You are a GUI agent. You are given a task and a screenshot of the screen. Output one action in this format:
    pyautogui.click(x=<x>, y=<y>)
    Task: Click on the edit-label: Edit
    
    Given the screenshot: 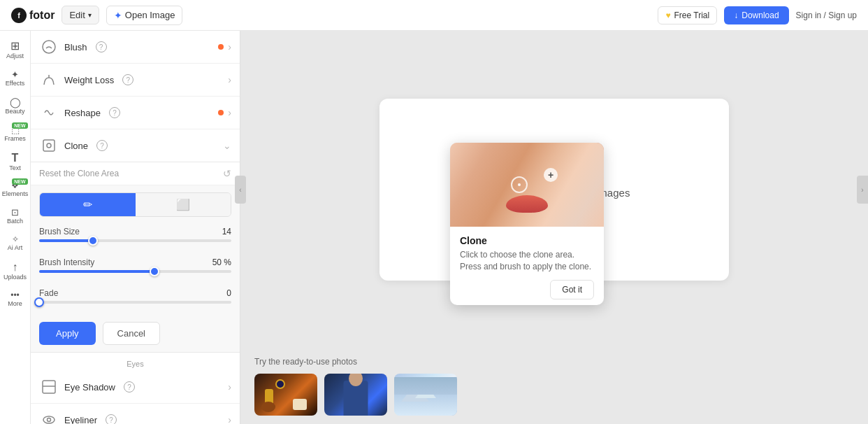 What is the action you would take?
    pyautogui.click(x=77, y=15)
    